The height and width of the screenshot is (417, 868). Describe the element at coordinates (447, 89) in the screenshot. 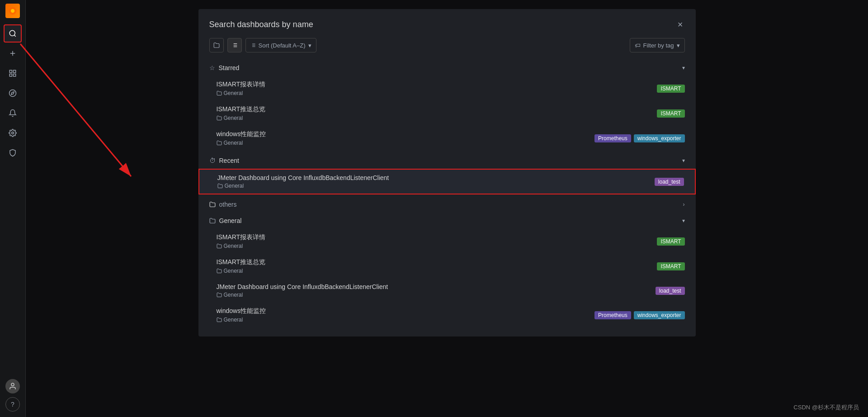

I see `dashboard-item-ismart-report-starred: ISMART报表详情 General ISMART` at that location.